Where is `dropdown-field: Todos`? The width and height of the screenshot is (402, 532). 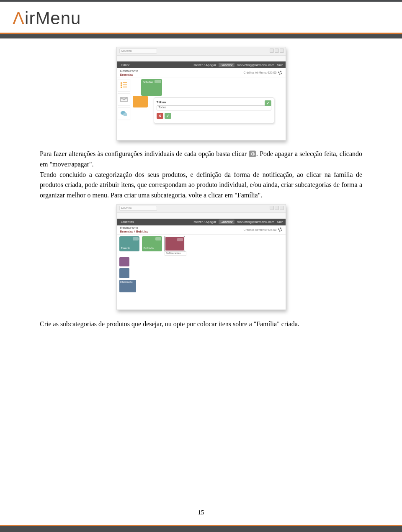
dropdown-field: Todos is located at coordinates (214, 108).